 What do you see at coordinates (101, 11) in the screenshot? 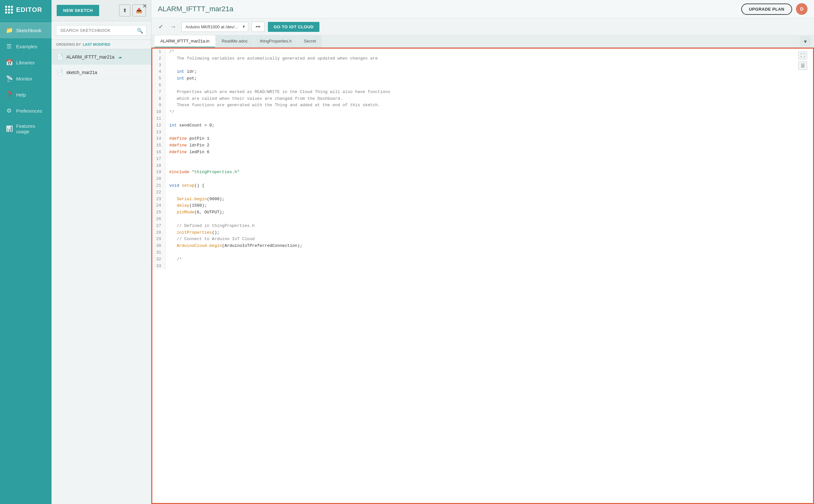
I see `sketchbook-header: NEW SKETCH ⬆ 📤` at bounding box center [101, 11].